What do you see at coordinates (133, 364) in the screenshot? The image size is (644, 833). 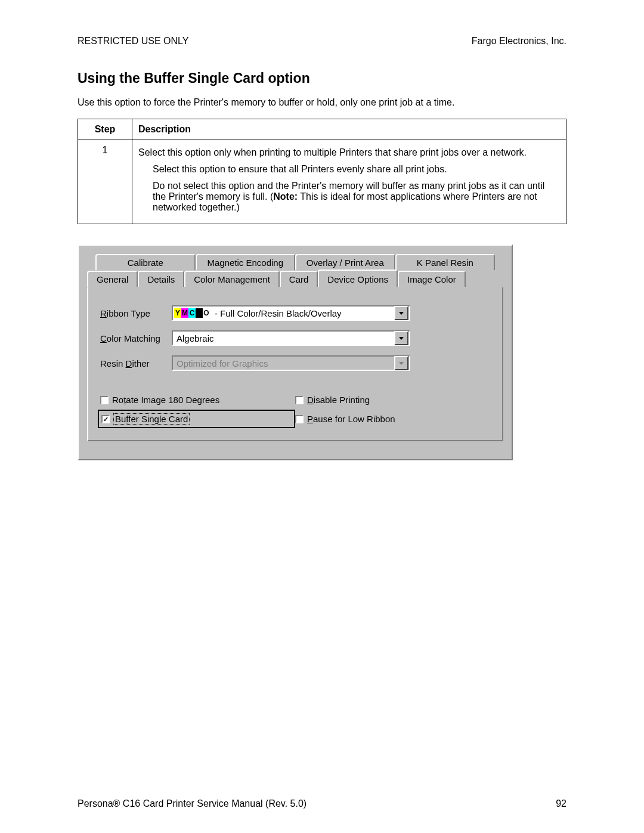 I see `resin-dither-label: Resin Dither` at bounding box center [133, 364].